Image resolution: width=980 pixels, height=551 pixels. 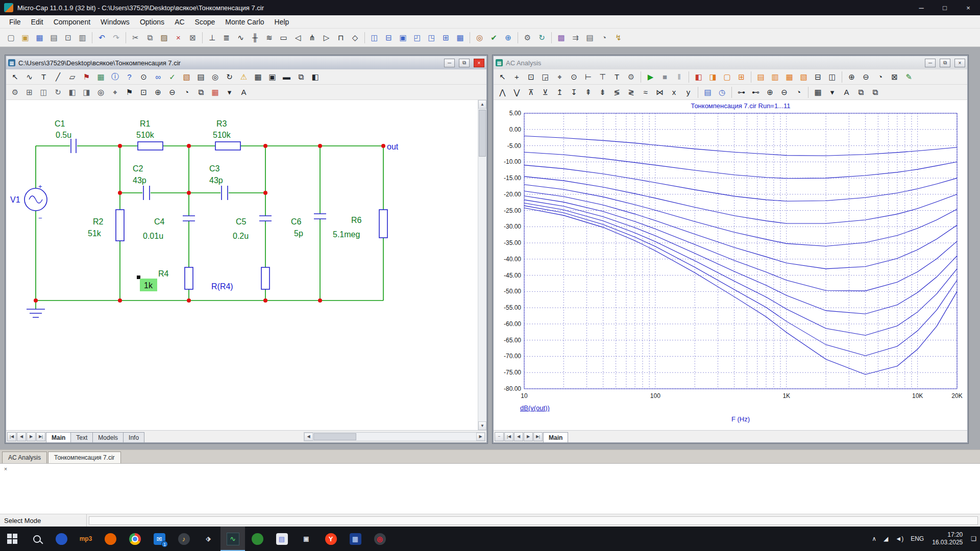 What do you see at coordinates (375, 38) in the screenshot?
I see `tile-vertical-button: ◫` at bounding box center [375, 38].